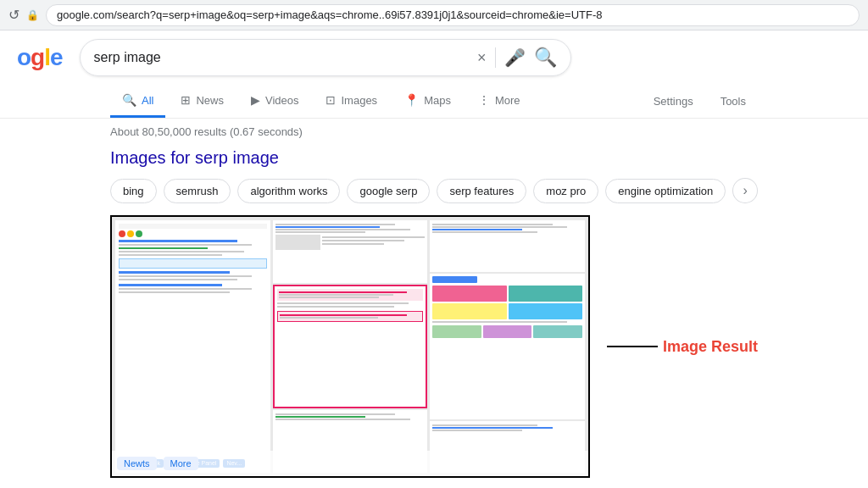  Describe the element at coordinates (134, 191) in the screenshot. I see `chip-bing: bing` at that location.